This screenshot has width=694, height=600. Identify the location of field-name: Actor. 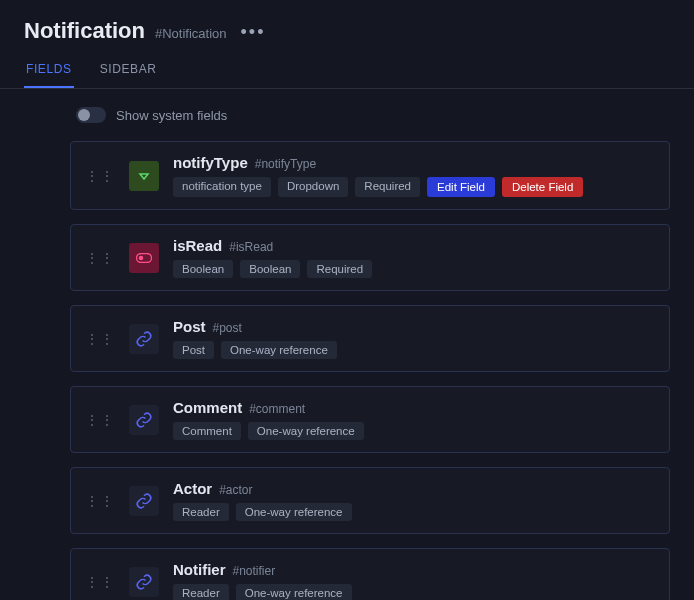
(192, 488).